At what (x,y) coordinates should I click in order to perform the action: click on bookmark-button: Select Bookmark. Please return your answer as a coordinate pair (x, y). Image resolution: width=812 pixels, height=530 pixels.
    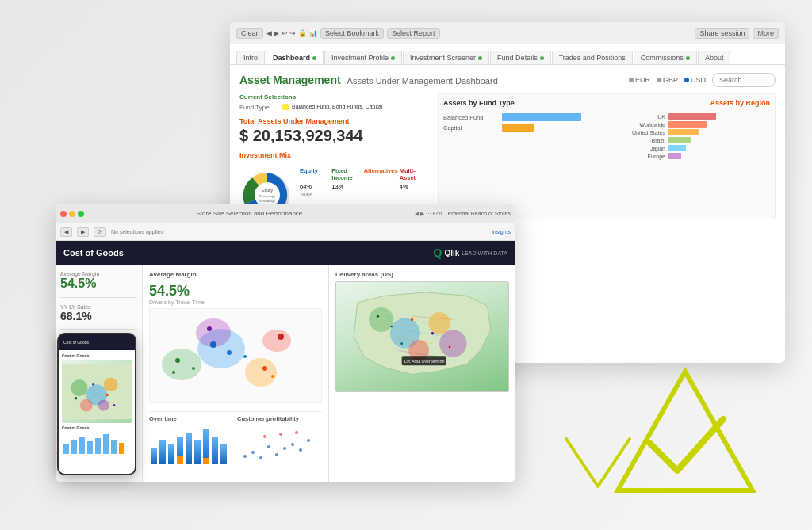
    Looking at the image, I should click on (352, 33).